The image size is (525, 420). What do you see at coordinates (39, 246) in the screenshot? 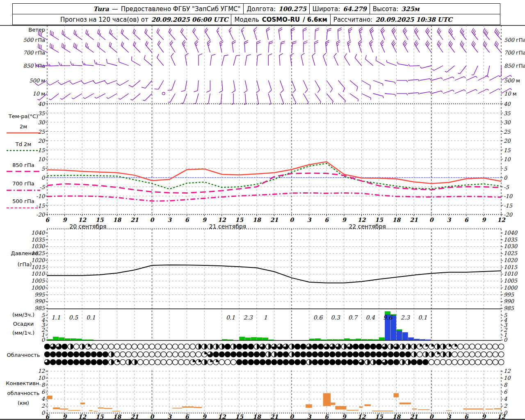
I see `svg-text: 1030` at bounding box center [39, 246].